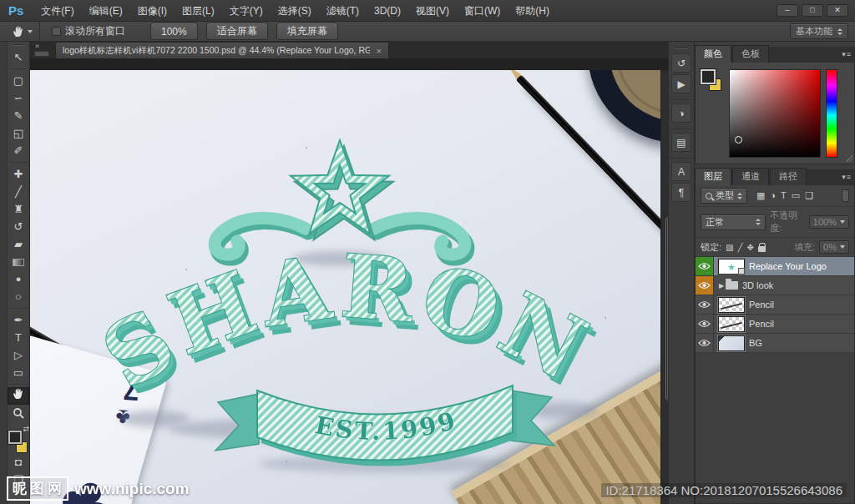 The width and height of the screenshot is (855, 504). What do you see at coordinates (751, 247) in the screenshot?
I see `lock-position-icon: ✥` at bounding box center [751, 247].